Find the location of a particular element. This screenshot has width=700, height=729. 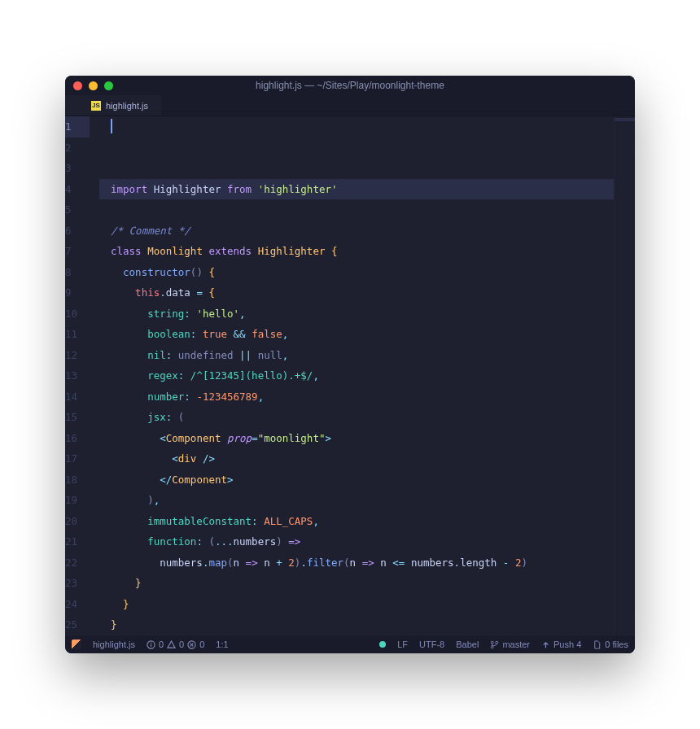

gutter-line: 6 is located at coordinates (77, 231).